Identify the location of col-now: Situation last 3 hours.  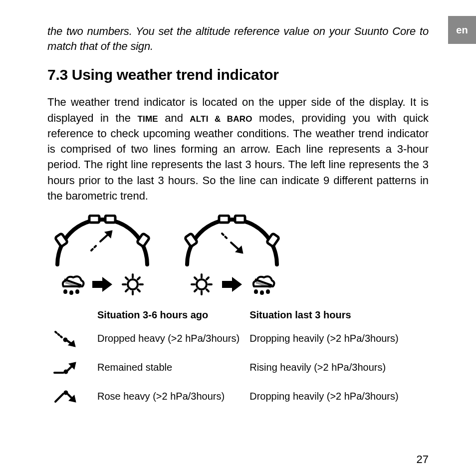
(324, 315).